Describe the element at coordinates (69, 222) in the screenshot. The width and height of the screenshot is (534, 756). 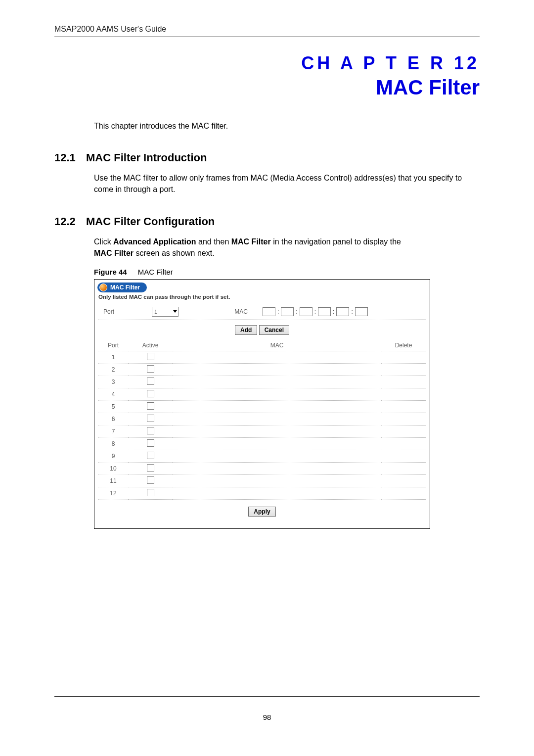
I see `section-number: 12.2` at that location.